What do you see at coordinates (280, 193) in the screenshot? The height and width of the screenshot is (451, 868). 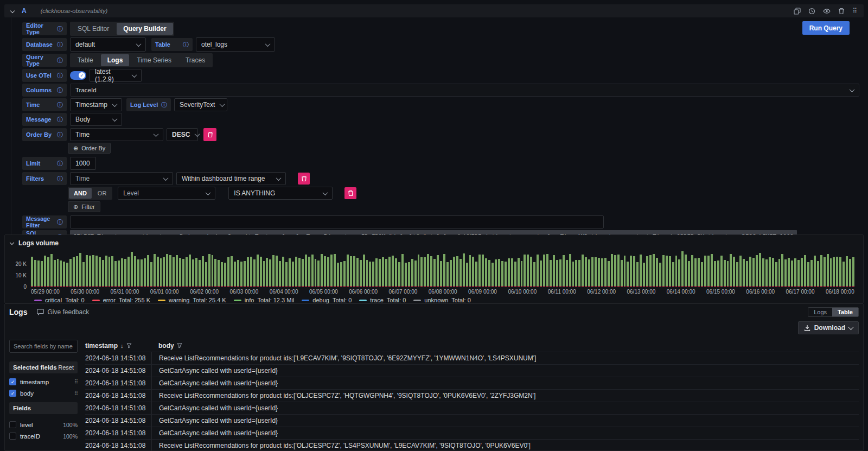 I see `filter2-operator-select: IS ANYTHING` at bounding box center [280, 193].